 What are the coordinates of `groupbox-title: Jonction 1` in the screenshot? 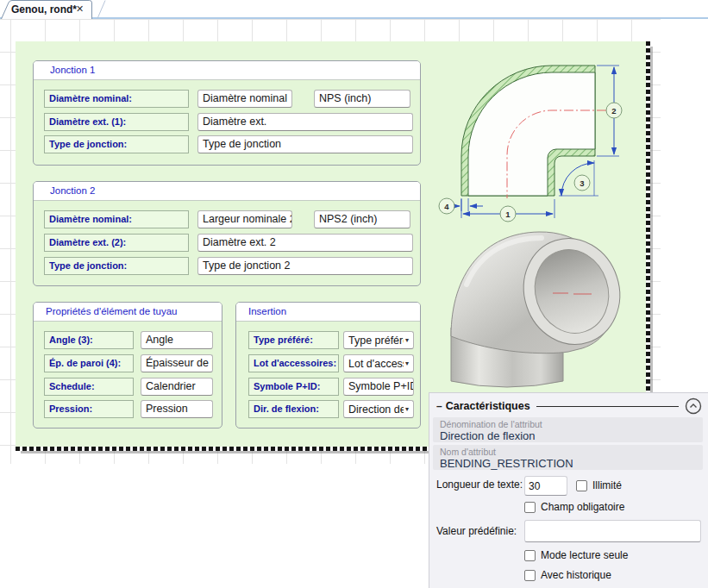 It's located at (227, 71).